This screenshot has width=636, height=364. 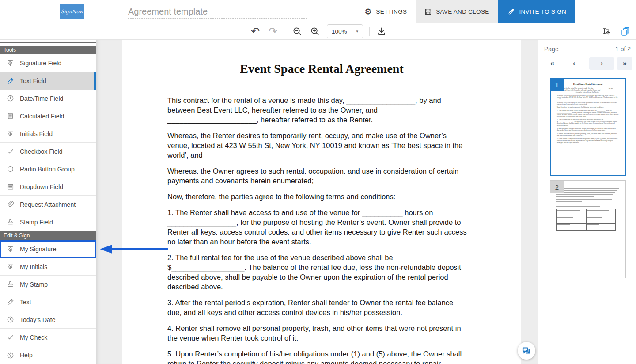 I want to click on previous-page-button: ‹, so click(x=574, y=64).